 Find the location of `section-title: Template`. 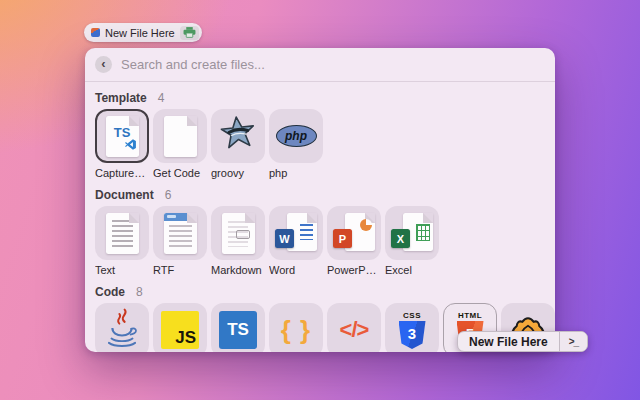

section-title: Template is located at coordinates (121, 98).